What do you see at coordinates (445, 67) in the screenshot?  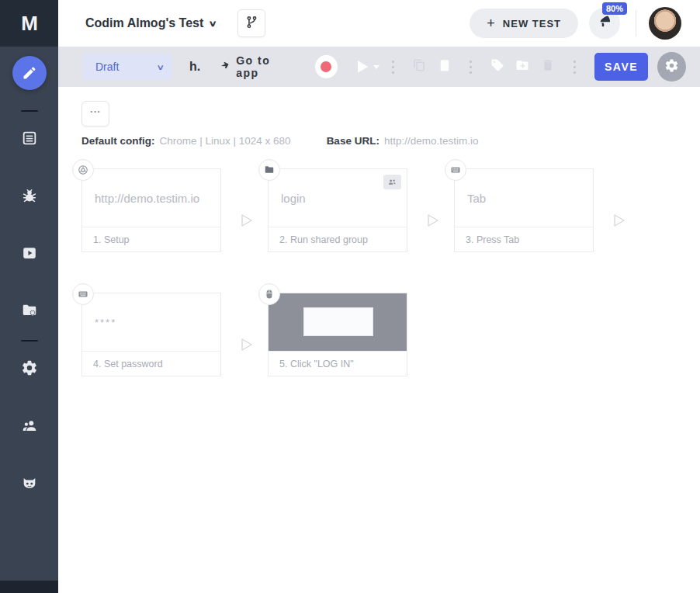 I see `clipboard-icon` at bounding box center [445, 67].